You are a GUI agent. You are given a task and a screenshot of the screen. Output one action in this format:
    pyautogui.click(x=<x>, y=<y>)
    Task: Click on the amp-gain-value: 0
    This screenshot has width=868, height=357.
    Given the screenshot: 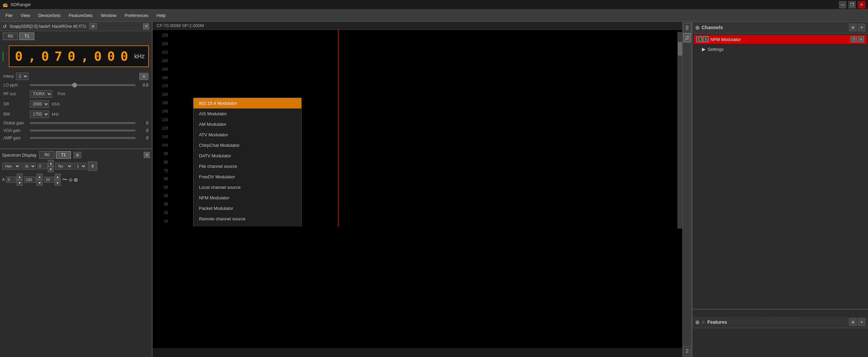 What is the action you would take?
    pyautogui.click(x=143, y=138)
    